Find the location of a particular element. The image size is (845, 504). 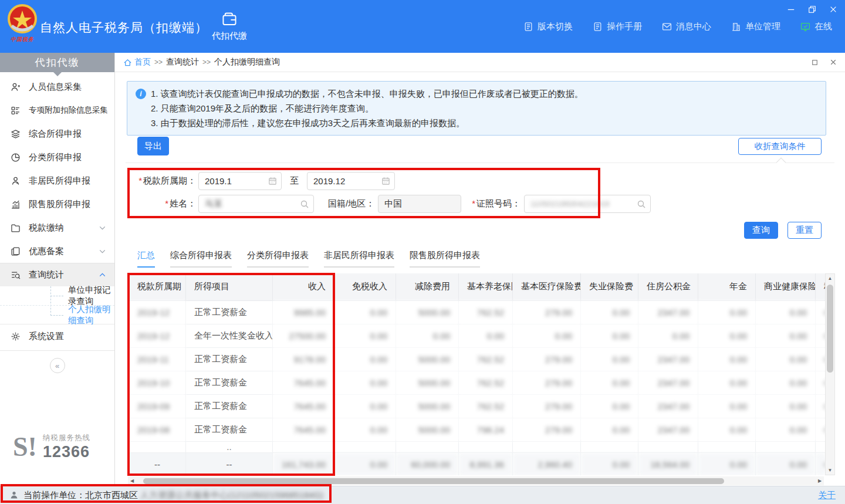

period-from-input: 2019.1 is located at coordinates (240, 181).